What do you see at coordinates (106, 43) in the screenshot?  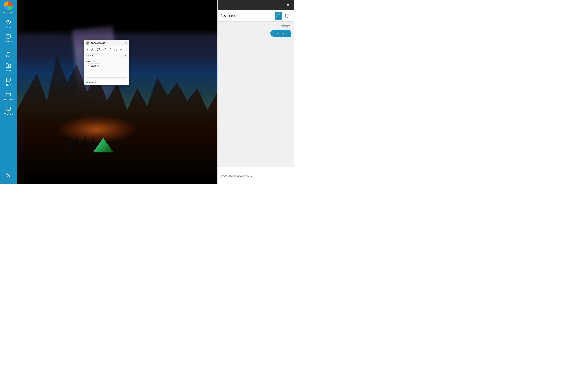 I see `zoho-popup-header: Zoho Assist ✕` at bounding box center [106, 43].